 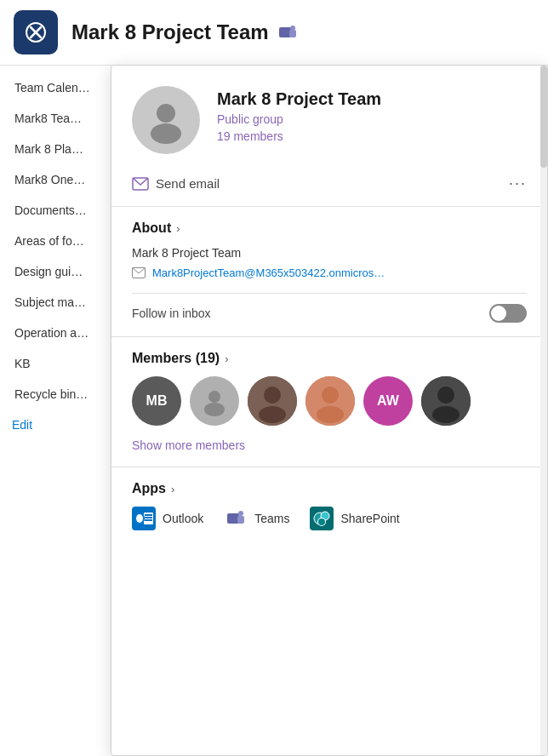 I want to click on group-avatar, so click(x=166, y=120).